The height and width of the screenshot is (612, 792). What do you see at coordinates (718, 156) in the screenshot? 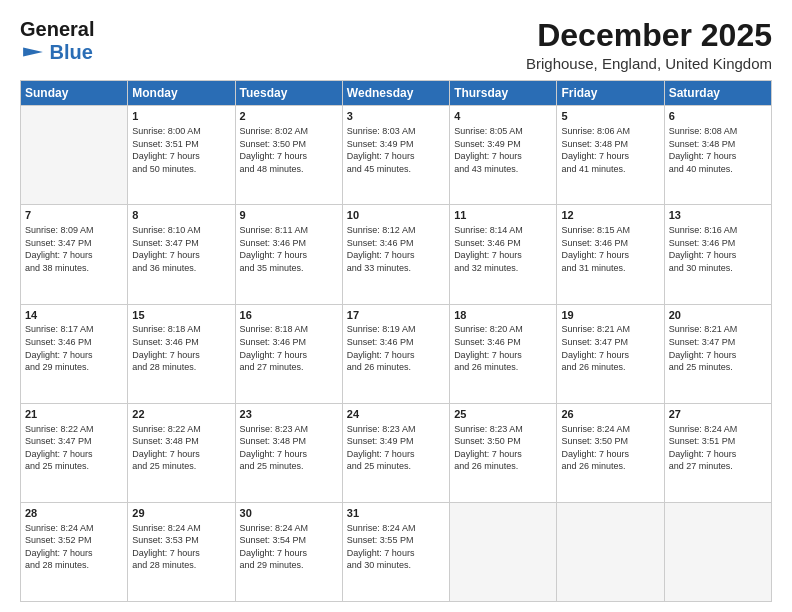
I see `table-row: 6Sunrise: 8:08 AMSunset: 3:48 PMDaylight…` at bounding box center [718, 156].